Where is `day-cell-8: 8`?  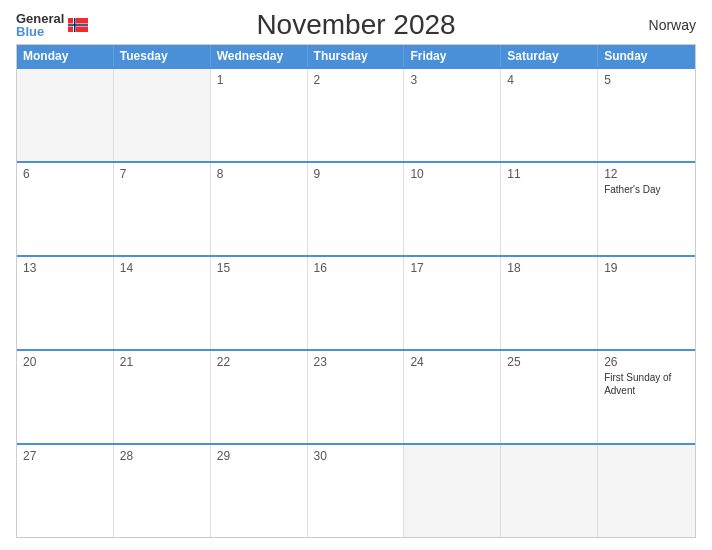
day-cell-8: 8 is located at coordinates (260, 209).